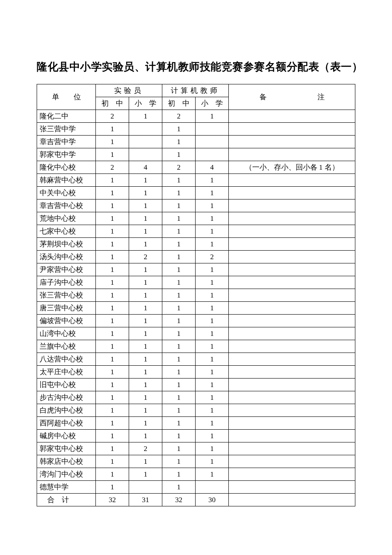  Describe the element at coordinates (179, 116) in the screenshot. I see `cell-it-middle: 2` at that location.